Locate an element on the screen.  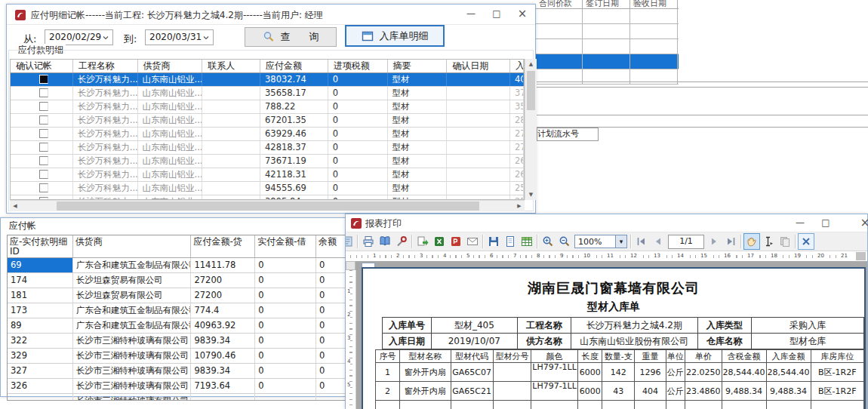
payable-table-row: 长沙万科魅力...山东南山铝业...67201.350型材283 is located at coordinates (267, 121).